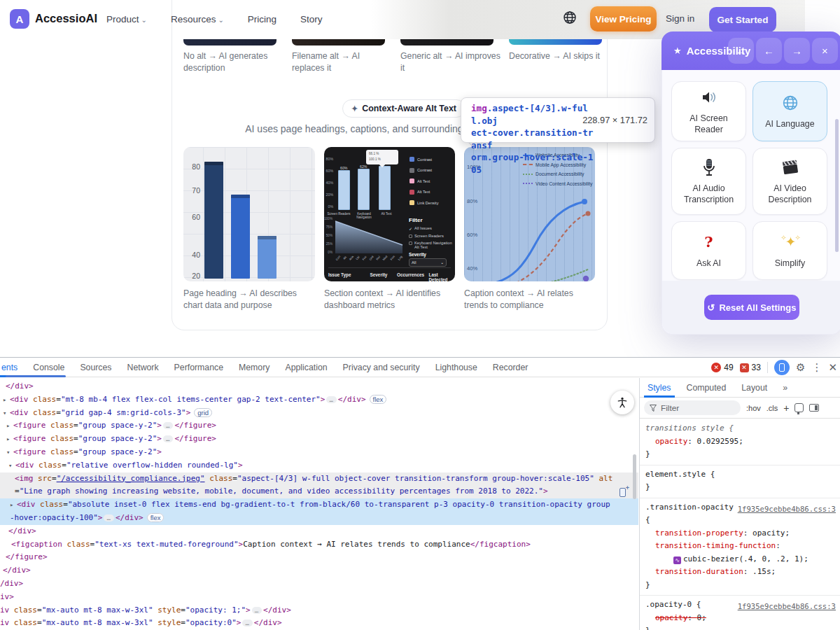  Describe the element at coordinates (814, 407) in the screenshot. I see `panel-dock-icon` at that location.